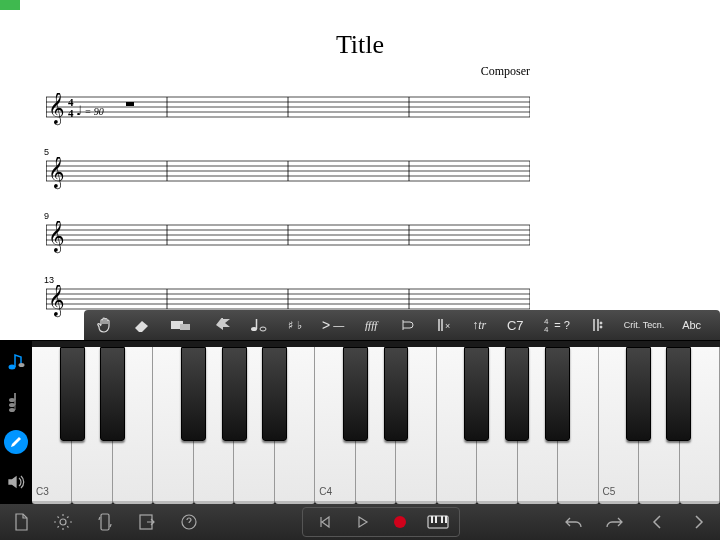  Describe the element at coordinates (63, 522) in the screenshot. I see `settings-button` at that location.